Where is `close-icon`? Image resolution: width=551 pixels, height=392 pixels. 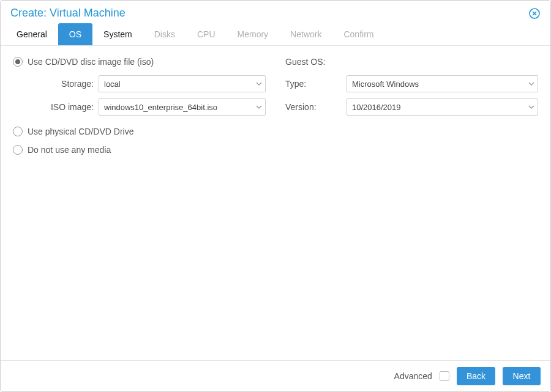 close-icon is located at coordinates (534, 13).